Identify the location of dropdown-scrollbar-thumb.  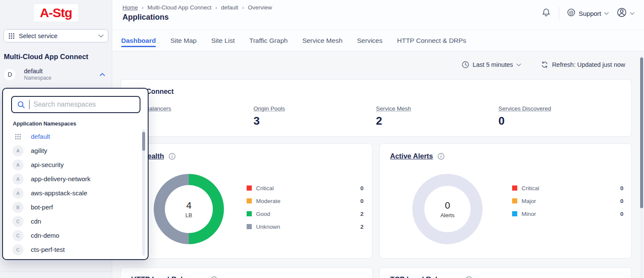
(144, 141).